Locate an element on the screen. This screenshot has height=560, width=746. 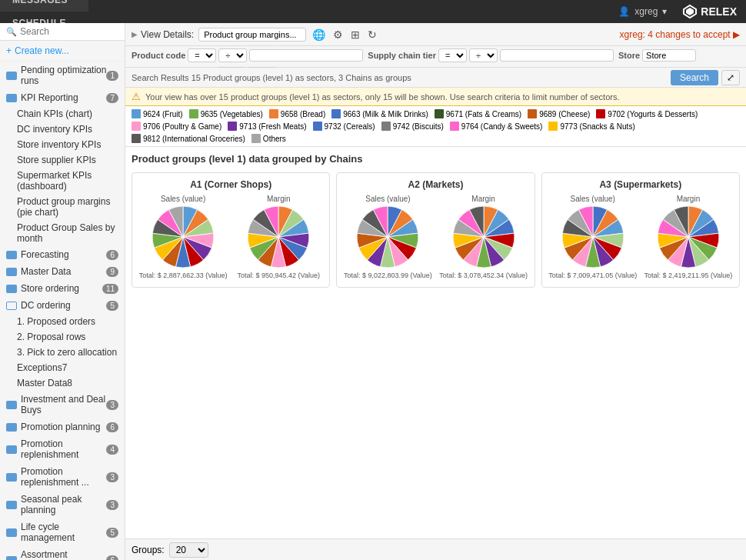
chart-total: Total: $ 7,009,471.05 (Value) is located at coordinates (592, 275).